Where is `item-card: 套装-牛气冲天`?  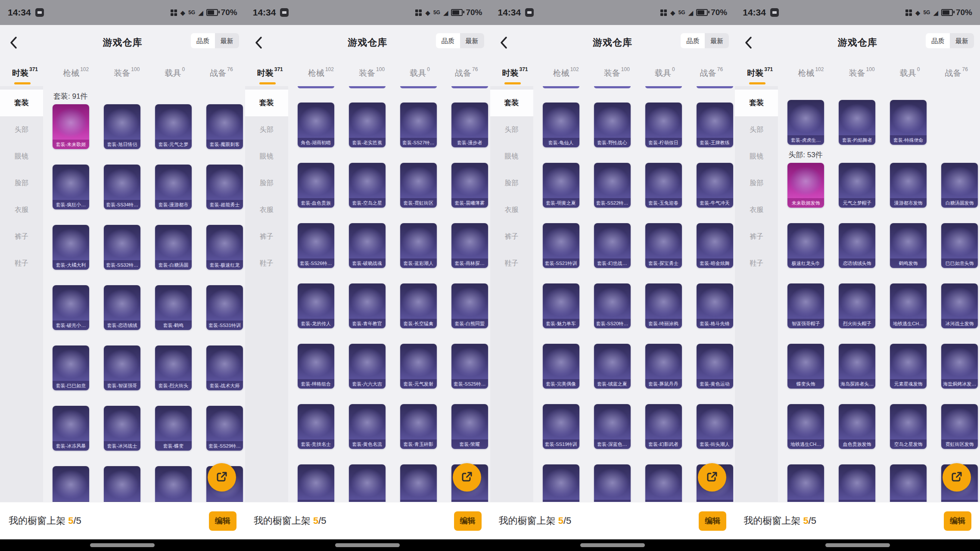 item-card: 套装-牛气冲天 is located at coordinates (715, 185).